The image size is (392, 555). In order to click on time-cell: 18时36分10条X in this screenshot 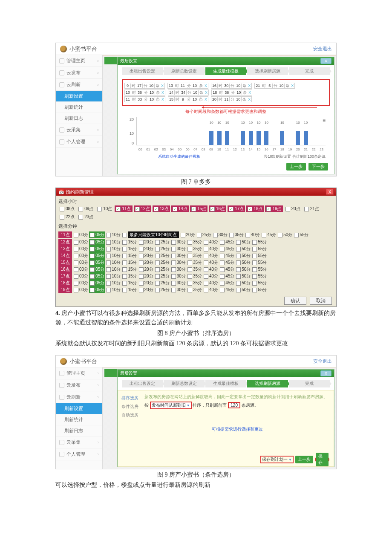, I will do `click(232, 92)`.